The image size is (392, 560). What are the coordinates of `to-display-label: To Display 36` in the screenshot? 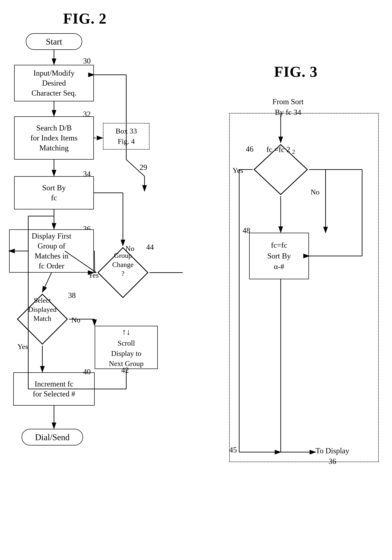 It's located at (333, 456).